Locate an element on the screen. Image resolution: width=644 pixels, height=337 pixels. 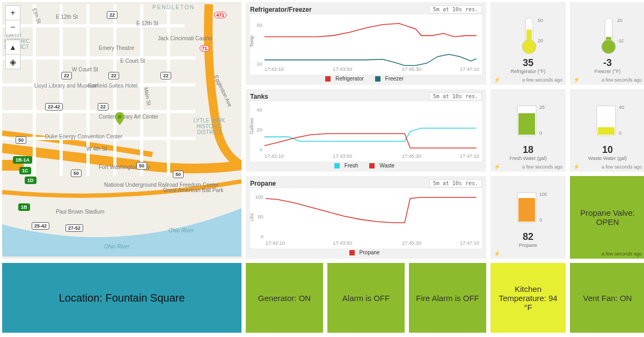
tanks-chart-panel: Tanks 5m at 10s res. Gallons 40 20 0 17:… is located at coordinates (366, 130).